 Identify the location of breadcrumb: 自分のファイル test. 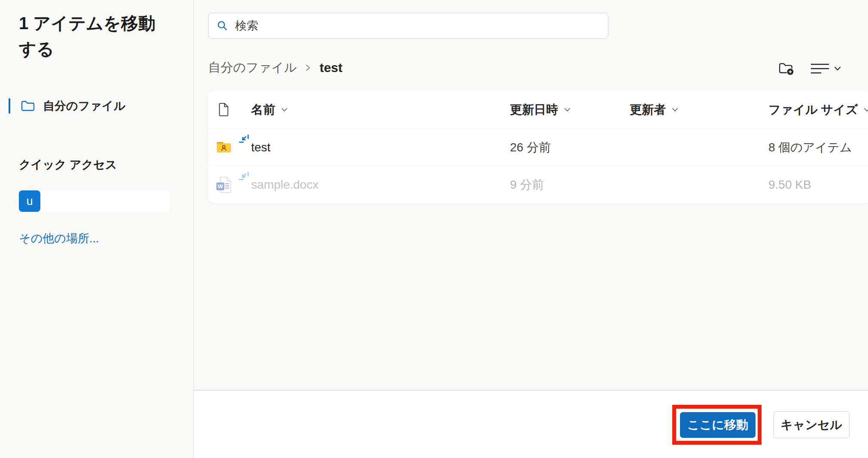
(276, 68).